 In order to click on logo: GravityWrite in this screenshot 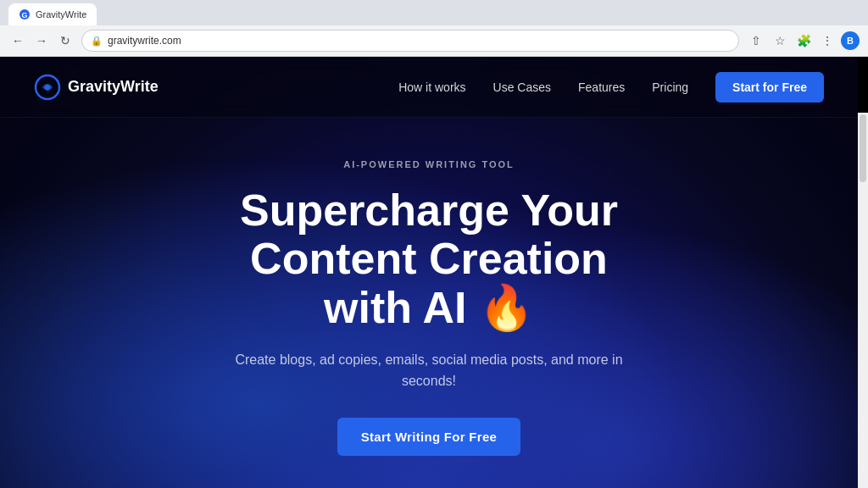, I will do `click(97, 87)`.